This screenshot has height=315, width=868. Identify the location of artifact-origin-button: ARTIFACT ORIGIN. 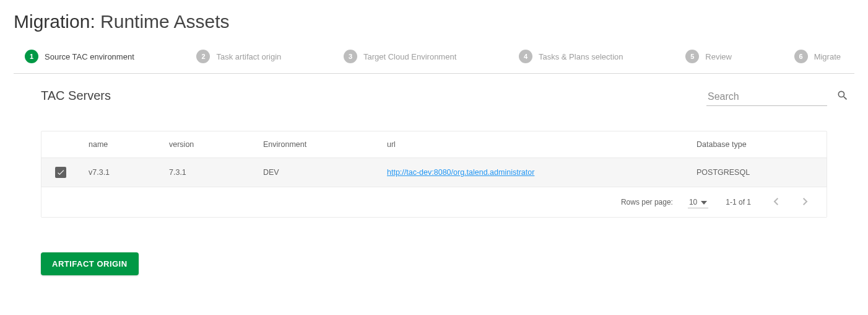
(90, 264).